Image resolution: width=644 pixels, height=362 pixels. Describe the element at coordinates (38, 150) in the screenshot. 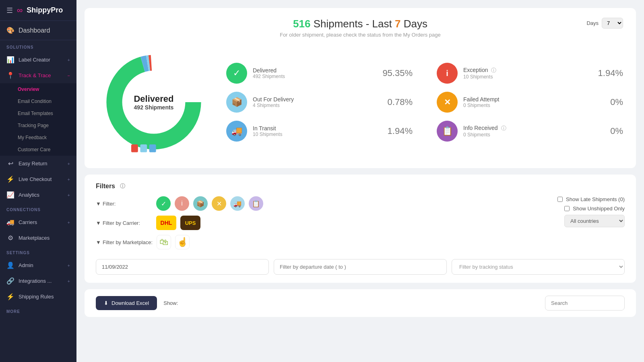

I see `submenu-customer-care: Customer Care` at that location.